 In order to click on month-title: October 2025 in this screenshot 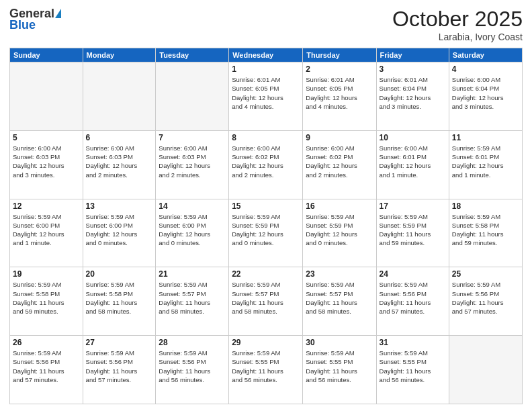, I will do `click(457, 19)`.